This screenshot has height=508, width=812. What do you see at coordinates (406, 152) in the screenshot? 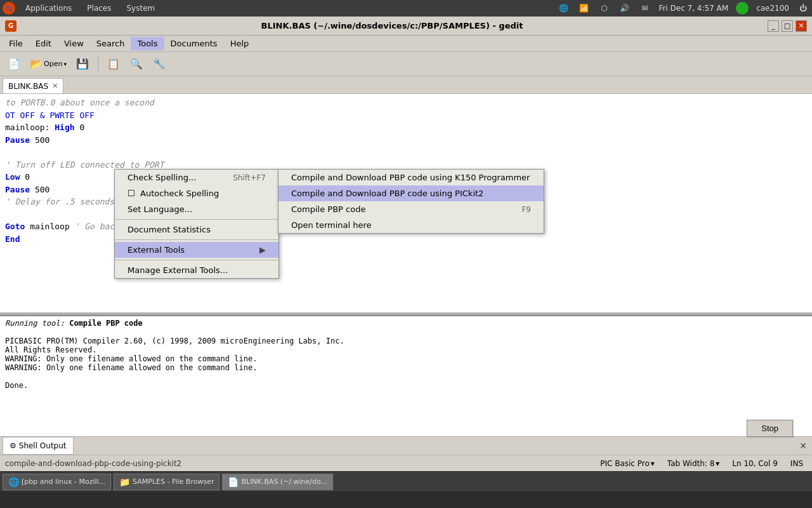
I see `code-line-blank1` at bounding box center [406, 152].